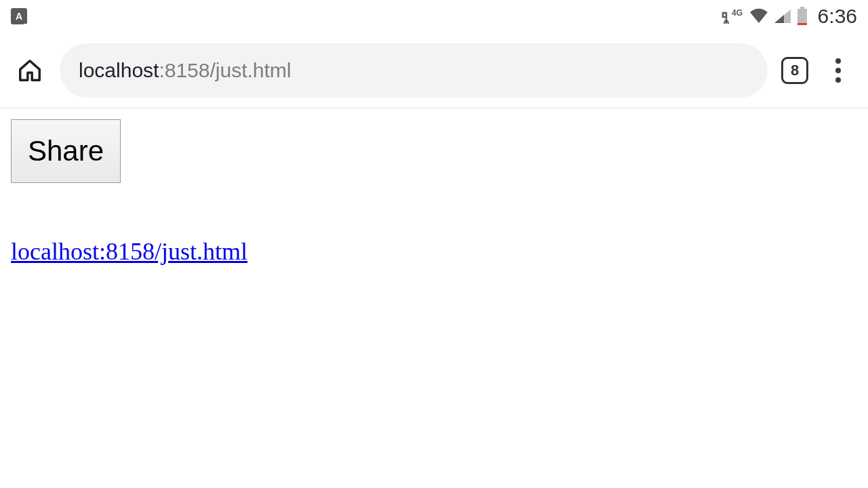 The image size is (868, 488). Describe the element at coordinates (19, 16) in the screenshot. I see `keyboard-app-letter: A` at that location.